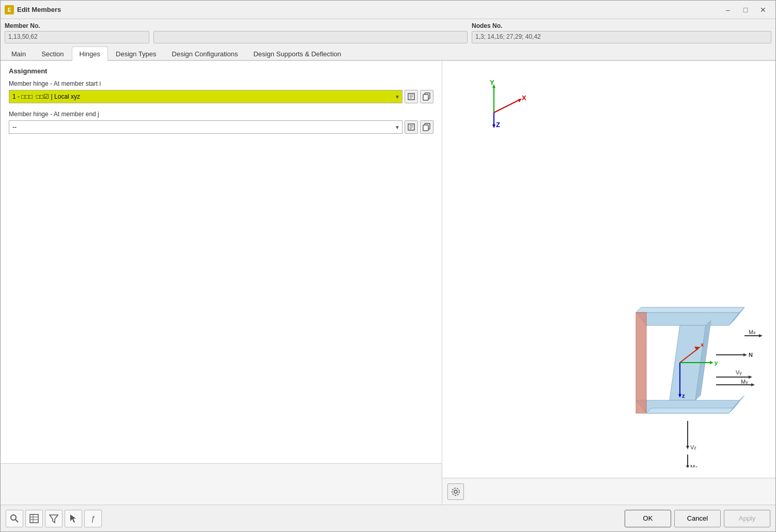  I want to click on apply-button: Apply, so click(747, 519).